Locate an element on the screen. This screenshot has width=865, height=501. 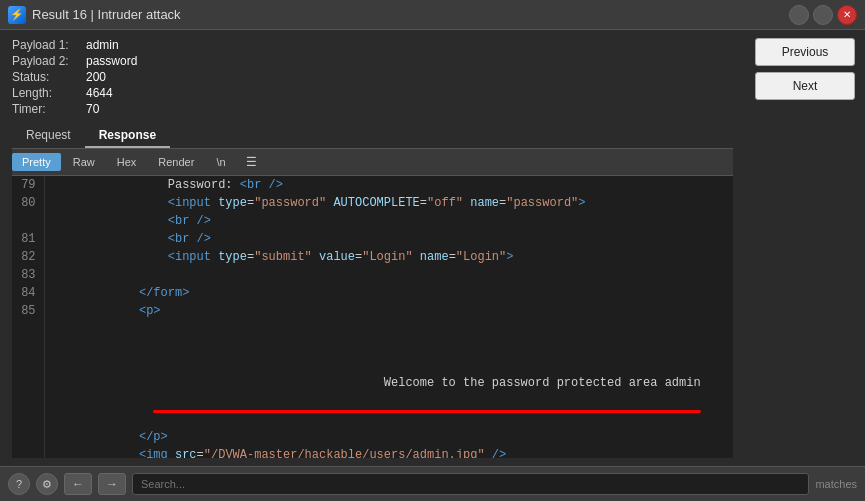
subtab-render: Render is located at coordinates (176, 162).